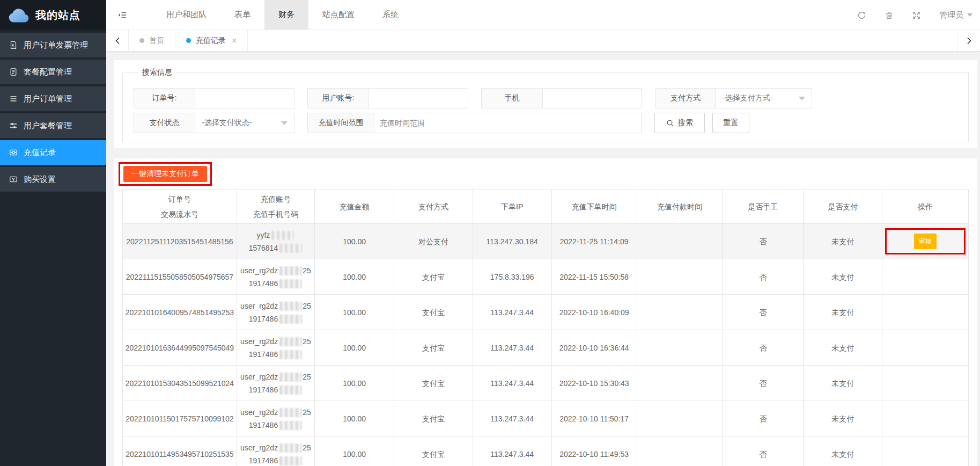 Image resolution: width=980 pixels, height=466 pixels. What do you see at coordinates (546, 451) in the screenshot?
I see `table-row: 20221010114953495710251535 user_rg2dz25 …` at bounding box center [546, 451].